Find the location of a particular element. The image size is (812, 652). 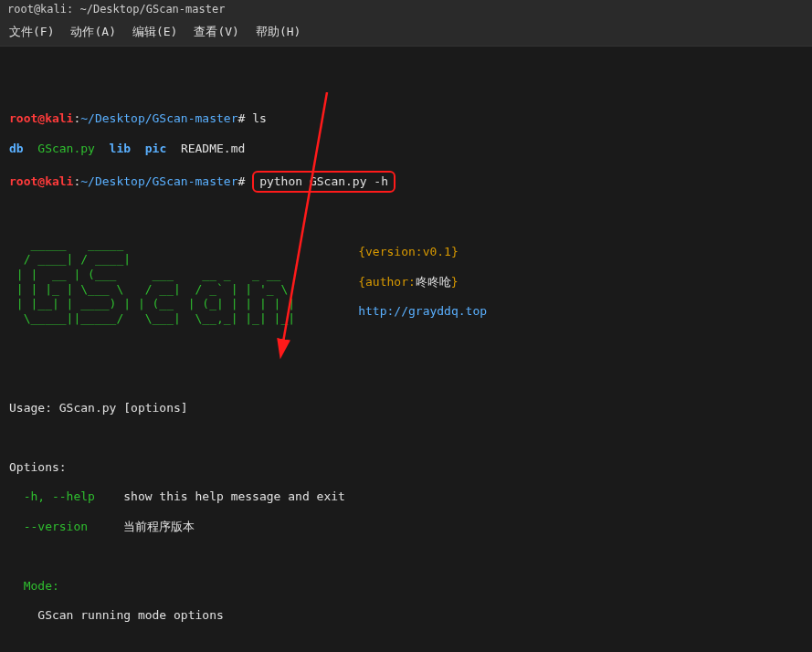

project-url: http://grayddq.top is located at coordinates (422, 310).